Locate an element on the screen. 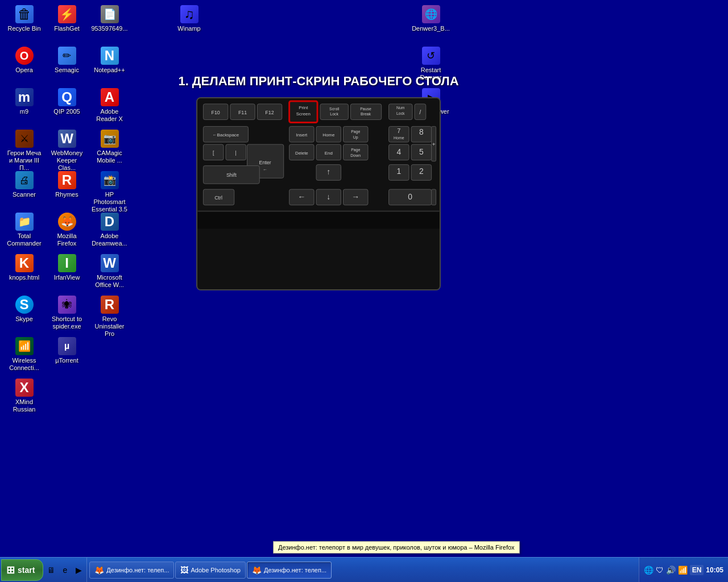  svg-text: 1 is located at coordinates (399, 171).